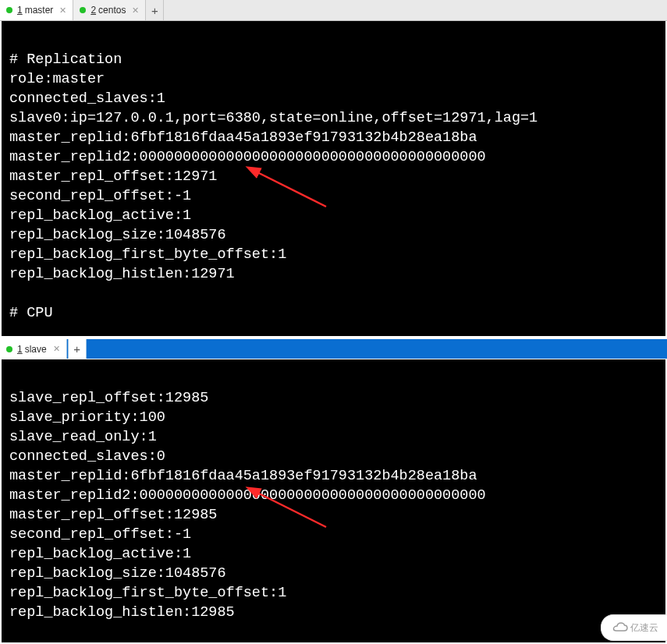 This screenshot has height=644, width=667. What do you see at coordinates (31, 313) in the screenshot?
I see `terminal-line: # CPU` at bounding box center [31, 313].